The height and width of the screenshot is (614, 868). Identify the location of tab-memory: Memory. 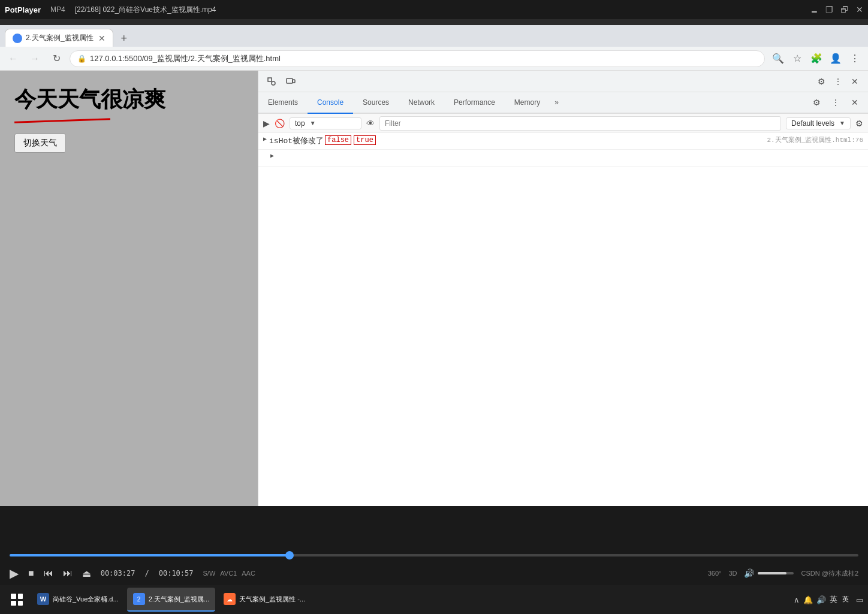
(528, 103).